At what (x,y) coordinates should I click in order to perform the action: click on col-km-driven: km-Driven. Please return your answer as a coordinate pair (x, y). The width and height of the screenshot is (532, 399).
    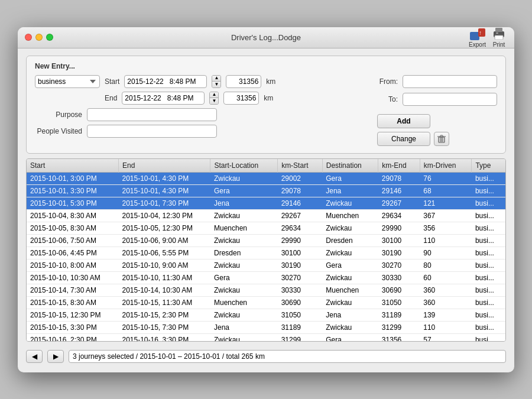
    Looking at the image, I should click on (446, 166).